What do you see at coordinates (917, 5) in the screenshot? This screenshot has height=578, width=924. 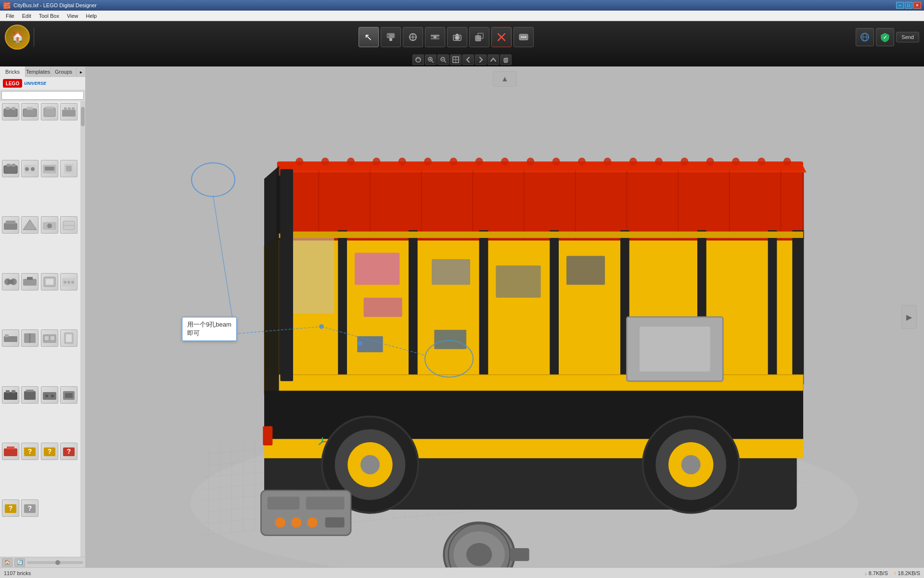 I see `close-button: ✕` at bounding box center [917, 5].